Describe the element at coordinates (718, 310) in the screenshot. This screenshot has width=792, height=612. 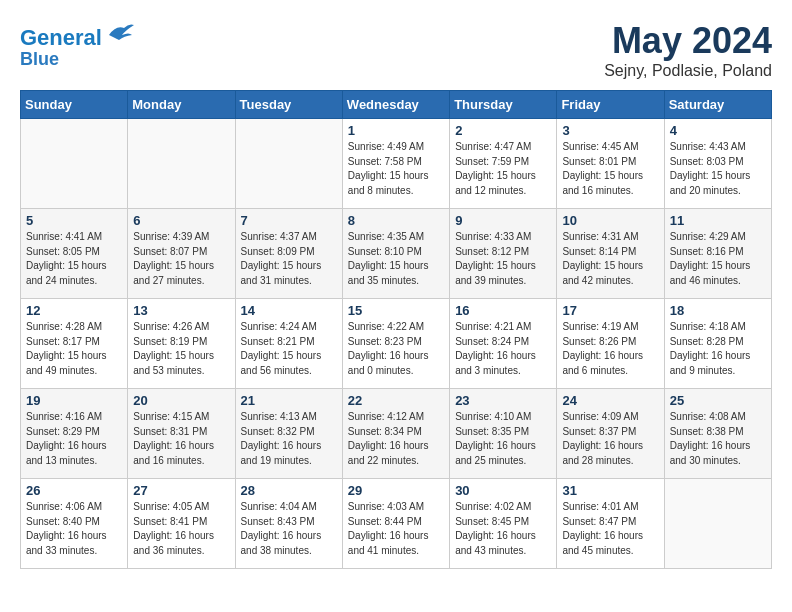
I see `day-number: 18` at that location.